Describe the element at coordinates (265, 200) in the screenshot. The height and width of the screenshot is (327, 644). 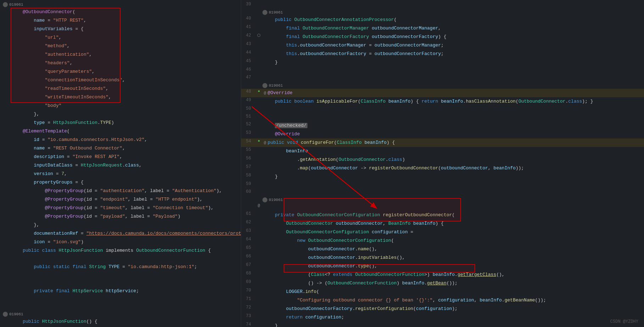
I see `avatar-icon-r3` at that location.